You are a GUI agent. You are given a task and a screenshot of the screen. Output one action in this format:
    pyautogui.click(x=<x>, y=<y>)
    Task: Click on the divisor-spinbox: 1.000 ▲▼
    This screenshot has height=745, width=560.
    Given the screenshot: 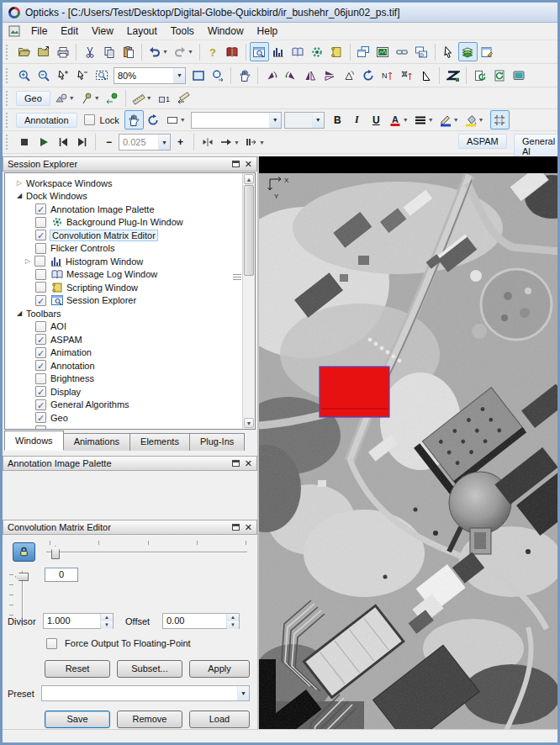 What is the action you would take?
    pyautogui.click(x=78, y=621)
    